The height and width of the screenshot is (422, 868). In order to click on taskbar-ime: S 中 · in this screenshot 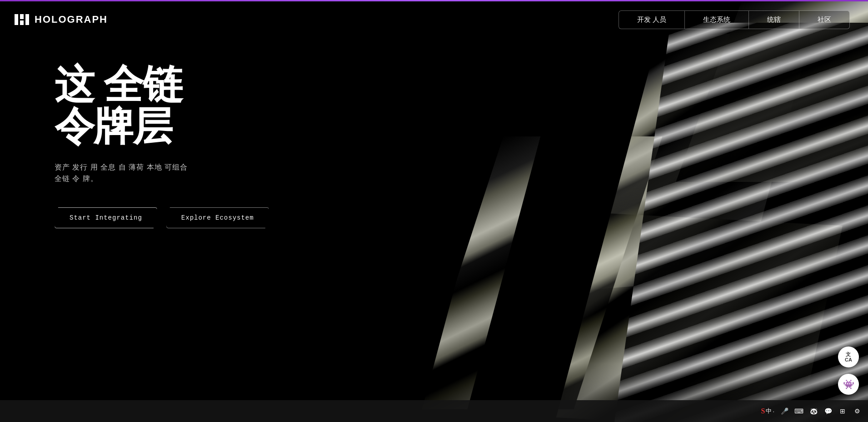, I will do `click(768, 411)`.